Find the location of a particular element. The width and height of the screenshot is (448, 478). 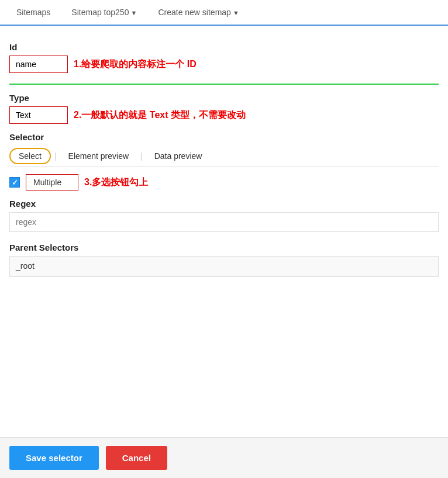

nav-create-new-sitemap: Create new sitemap is located at coordinates (198, 12).